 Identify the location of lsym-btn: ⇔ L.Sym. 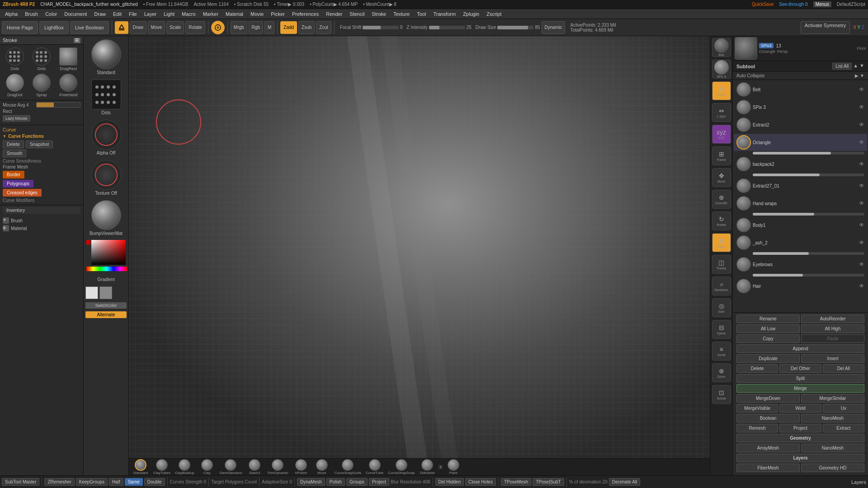
(722, 113).